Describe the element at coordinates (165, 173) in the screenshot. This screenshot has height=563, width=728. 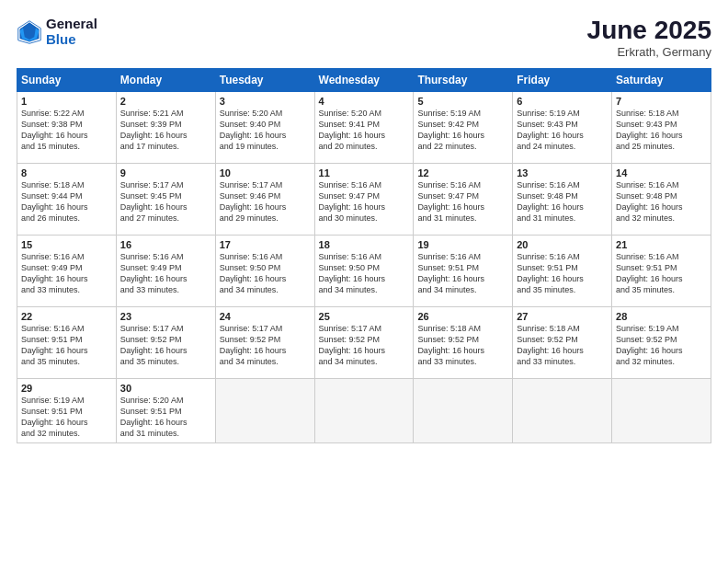
I see `day-number: 9` at that location.